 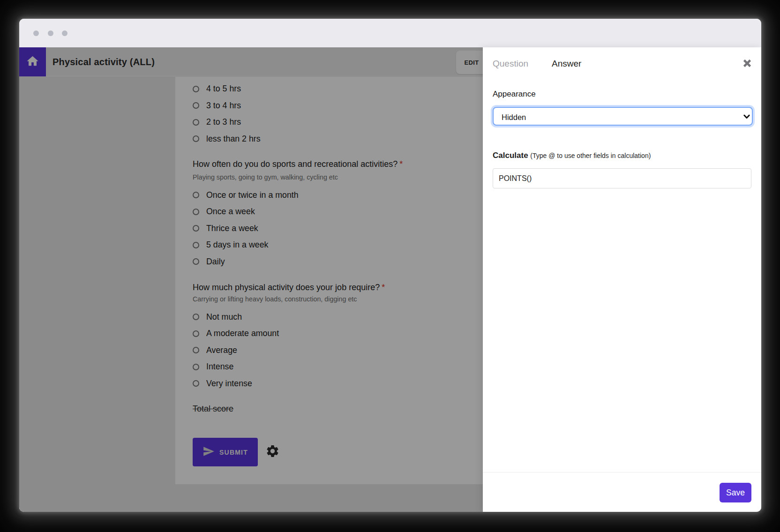 I want to click on close-icon, so click(x=747, y=63).